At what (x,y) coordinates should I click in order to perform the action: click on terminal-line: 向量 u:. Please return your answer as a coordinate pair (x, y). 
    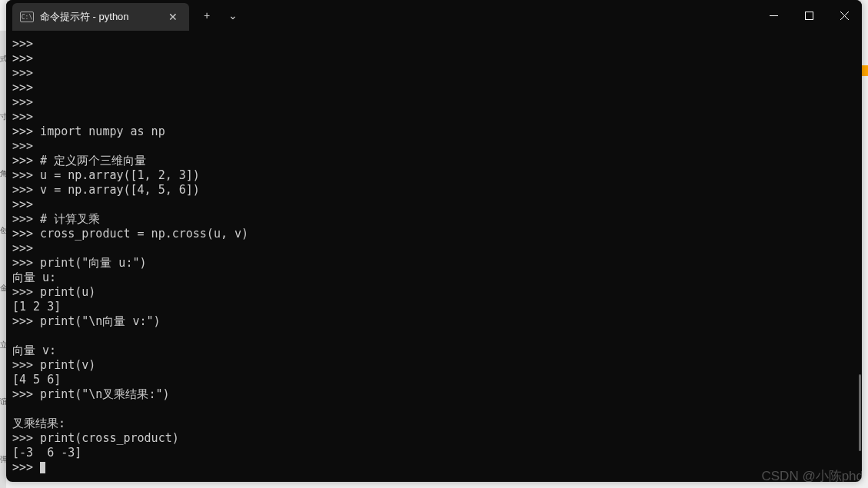
    Looking at the image, I should click on (432, 278).